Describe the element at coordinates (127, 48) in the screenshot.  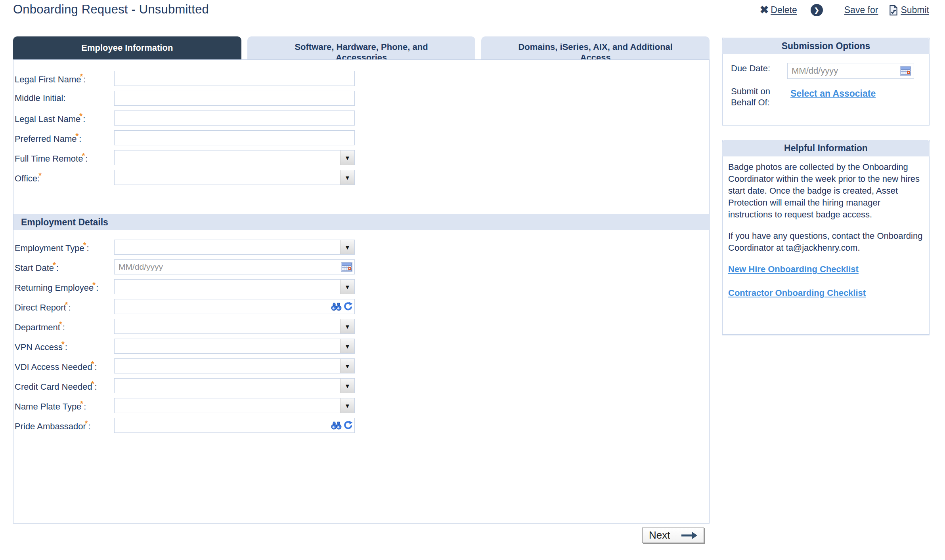
I see `tab-employee-information: Employee Information` at that location.